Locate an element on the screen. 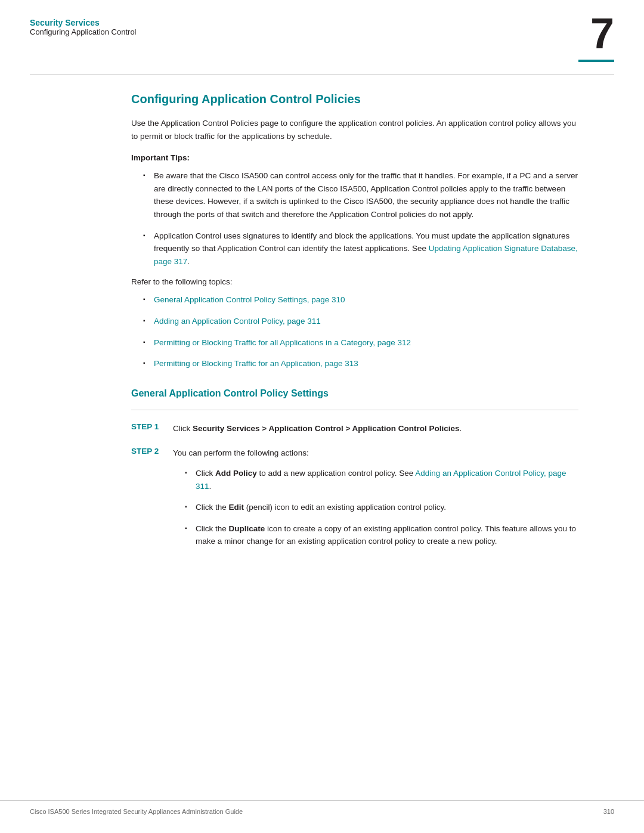  header-divider is located at coordinates (322, 74).